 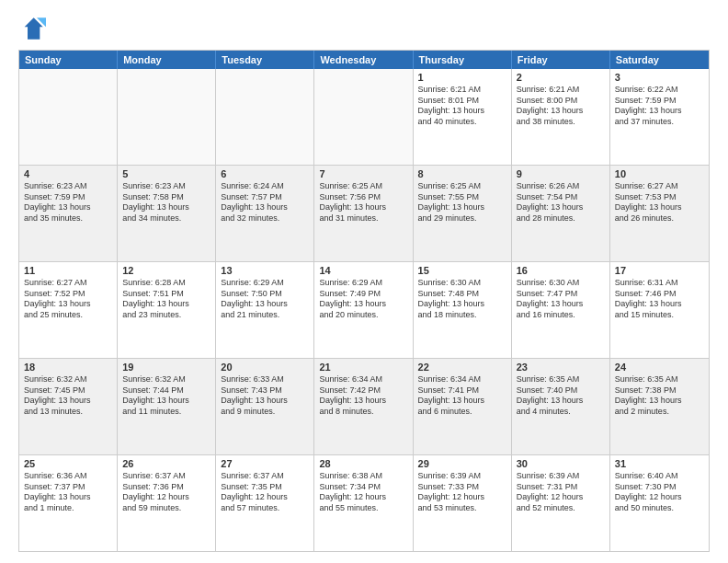 What do you see at coordinates (561, 117) in the screenshot?
I see `cal-cell-0-5: 2Sunrise: 6:21 AMSunset: 8:00 PMDaylight…` at bounding box center [561, 117].